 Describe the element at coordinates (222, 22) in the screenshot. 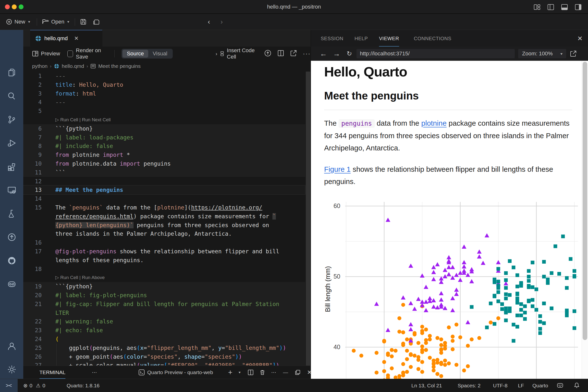

I see `navigate-forward-button: ›` at that location.